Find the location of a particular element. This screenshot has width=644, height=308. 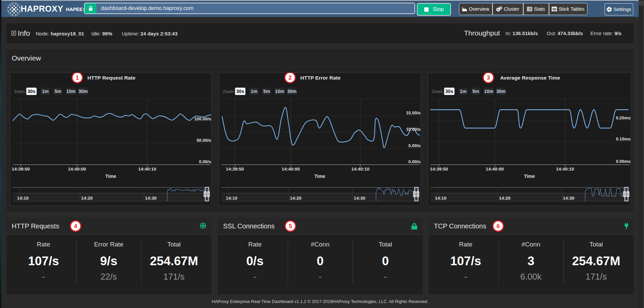

svg-text: 6 is located at coordinates (498, 226).